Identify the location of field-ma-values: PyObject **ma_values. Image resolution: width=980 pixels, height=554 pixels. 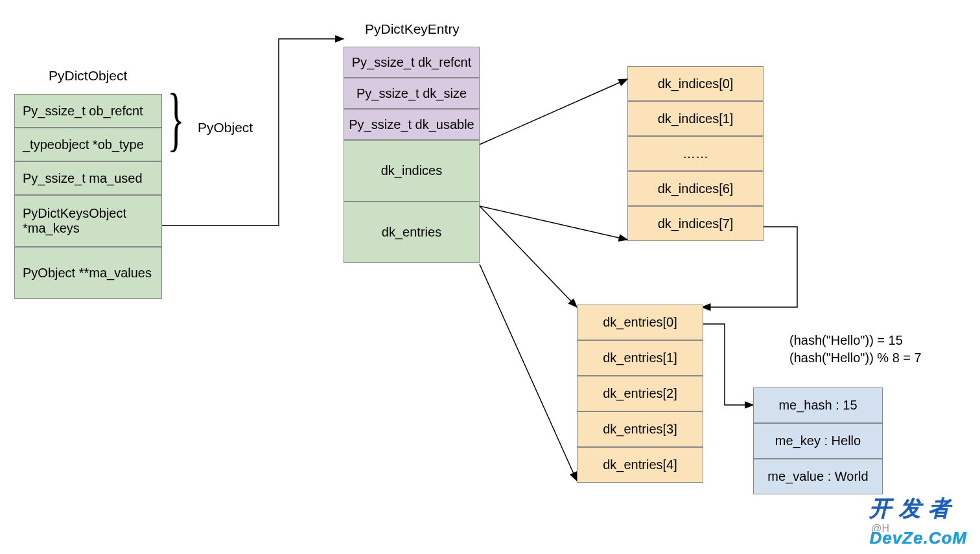
(88, 273).